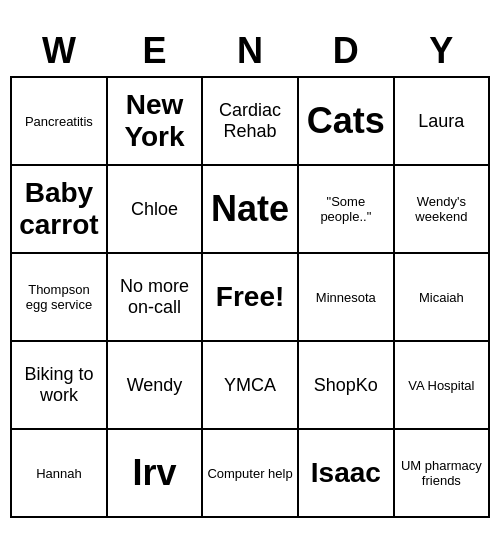 The height and width of the screenshot is (544, 500). I want to click on cell-1-0: Baby carrot, so click(59, 209).